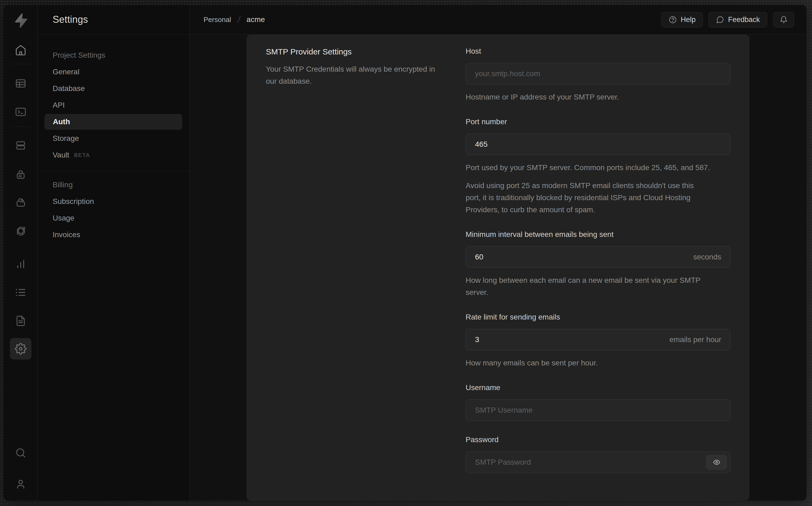 The height and width of the screenshot is (506, 812). Describe the element at coordinates (598, 257) in the screenshot. I see `minimum-interval-input-wrap: seconds` at that location.